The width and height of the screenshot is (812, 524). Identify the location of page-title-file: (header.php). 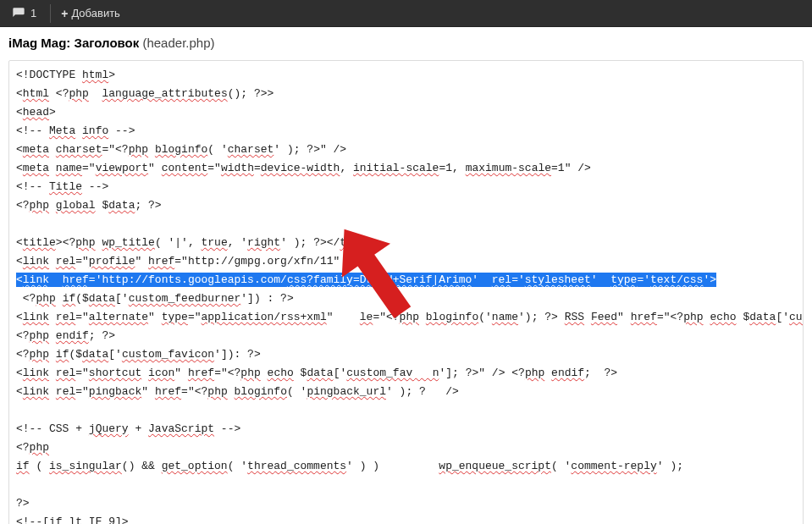
(178, 42).